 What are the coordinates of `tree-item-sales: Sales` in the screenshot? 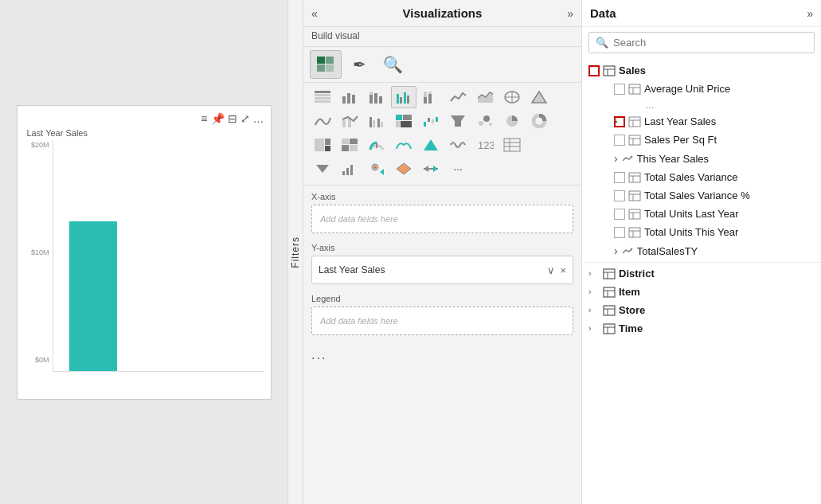 It's located at (702, 70).